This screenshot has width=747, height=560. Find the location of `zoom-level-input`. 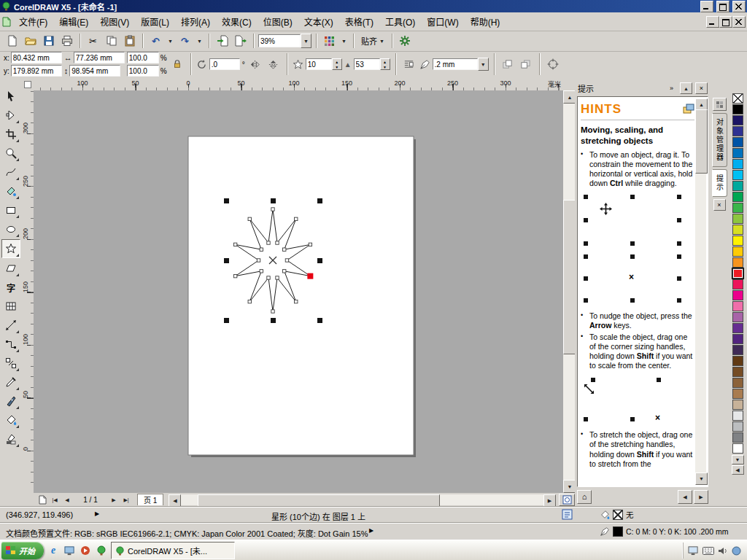

zoom-level-input is located at coordinates (279, 41).